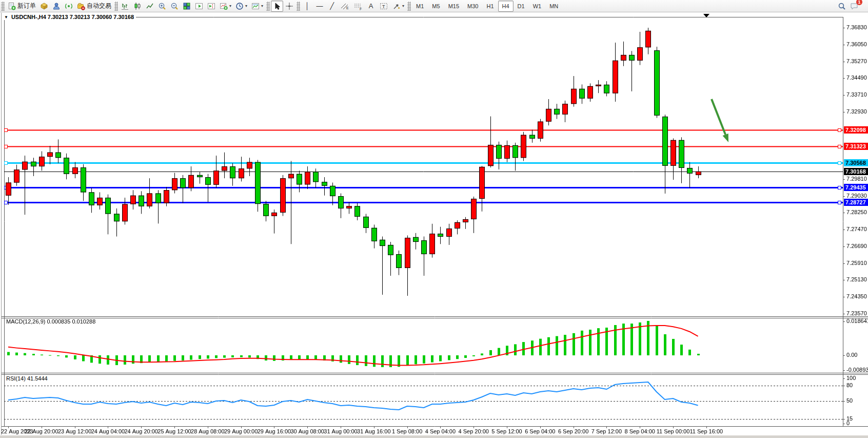 This screenshot has height=438, width=868. What do you see at coordinates (162, 6) in the screenshot?
I see `zoom-in-icon` at bounding box center [162, 6].